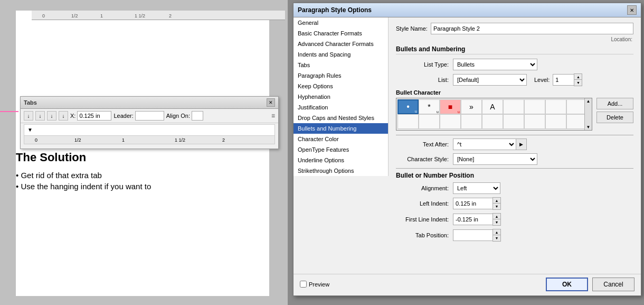  I want to click on ok-button: OK, so click(567, 284).